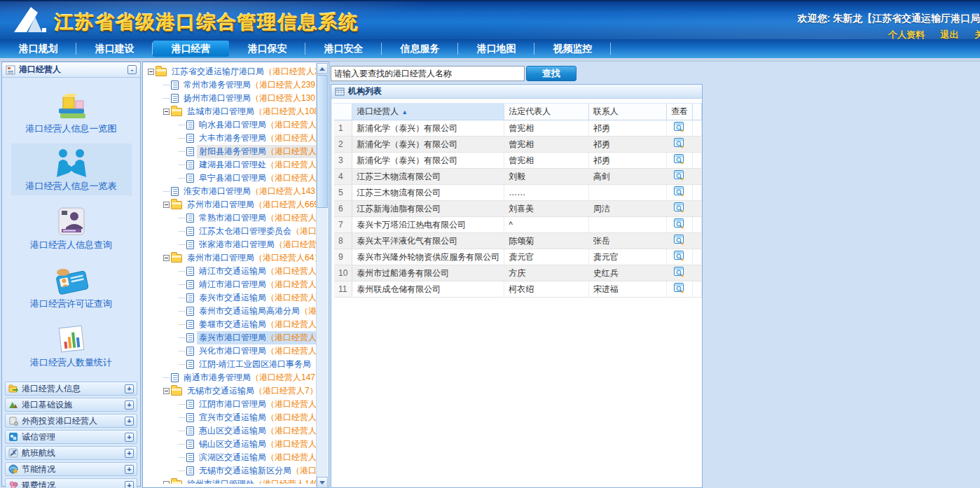 The width and height of the screenshot is (980, 488). I want to click on tree-node: 南通市港务管理局（港口经营人147）, so click(230, 378).